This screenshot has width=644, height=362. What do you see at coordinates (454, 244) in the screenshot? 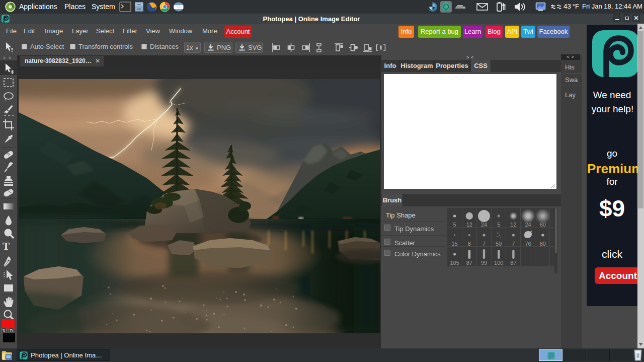
I see `svg-text: 15` at bounding box center [454, 244].